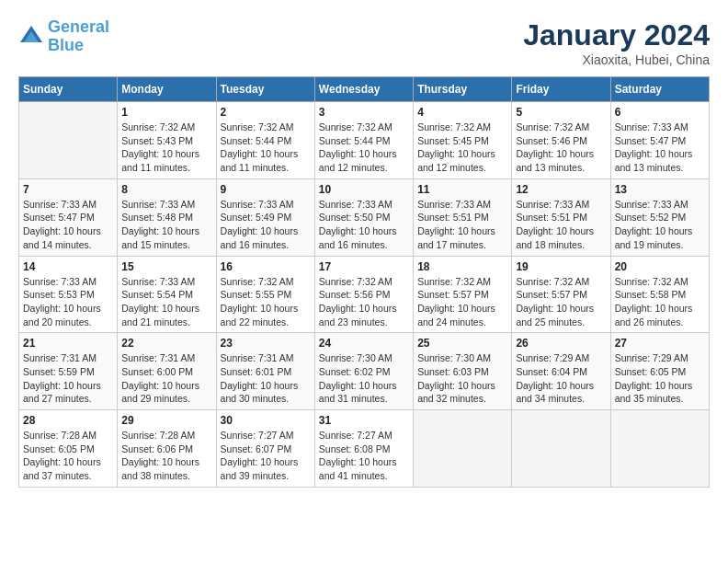 The width and height of the screenshot is (728, 563). Describe the element at coordinates (166, 420) in the screenshot. I see `day-number: 29` at that location.